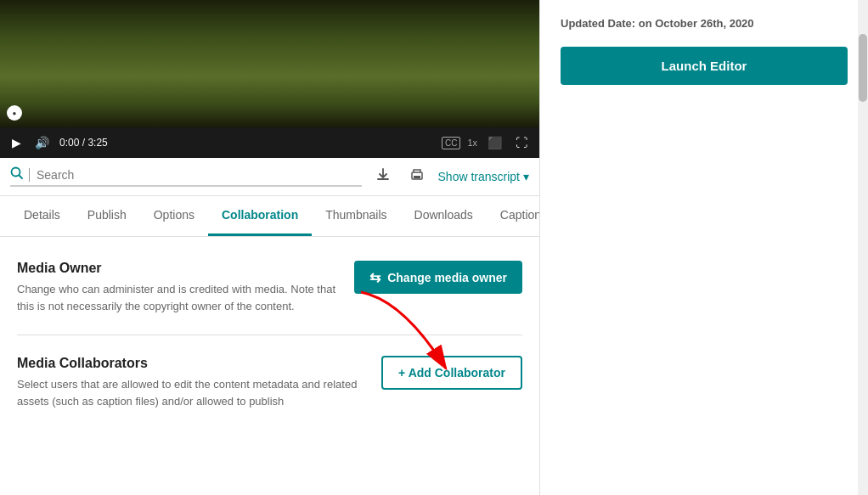 Image resolution: width=868 pixels, height=495 pixels. I want to click on media-owner-title: Media Owner, so click(177, 268).